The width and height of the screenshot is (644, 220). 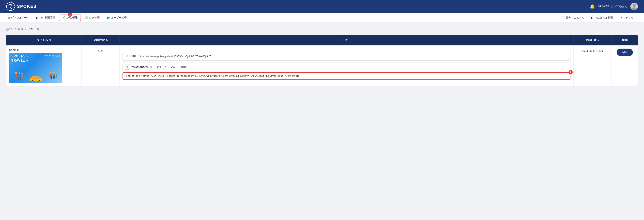 I want to click on app-header: SPOKES 🔔 SPOKES サンプルさん, so click(x=322, y=6).